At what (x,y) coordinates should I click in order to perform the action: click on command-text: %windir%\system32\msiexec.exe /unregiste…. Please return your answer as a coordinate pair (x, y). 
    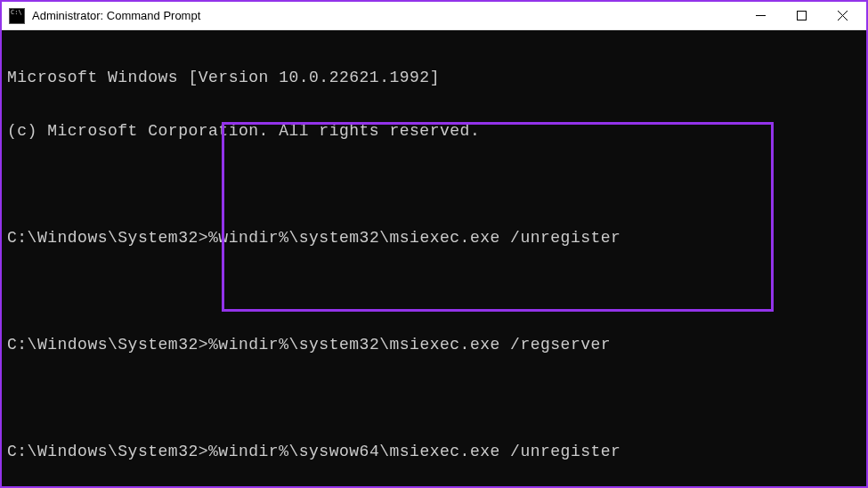
    Looking at the image, I should click on (415, 238).